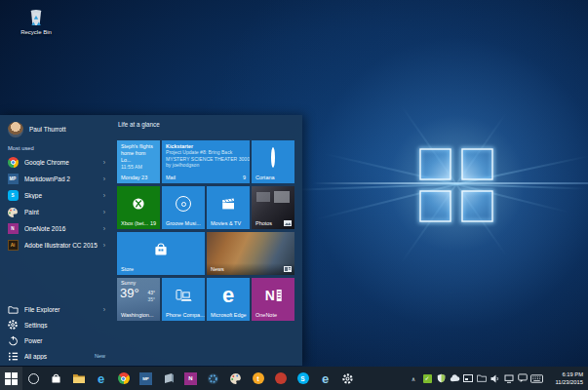 The image size is (588, 390). I want to click on file-explorer-item: File Explorer ›, so click(57, 309).